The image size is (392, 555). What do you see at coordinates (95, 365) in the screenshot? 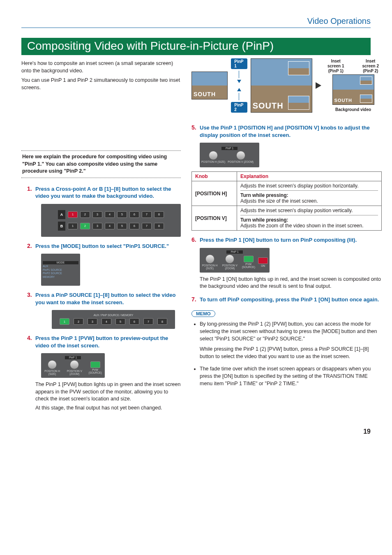
I see `pvw-button` at bounding box center [95, 365].